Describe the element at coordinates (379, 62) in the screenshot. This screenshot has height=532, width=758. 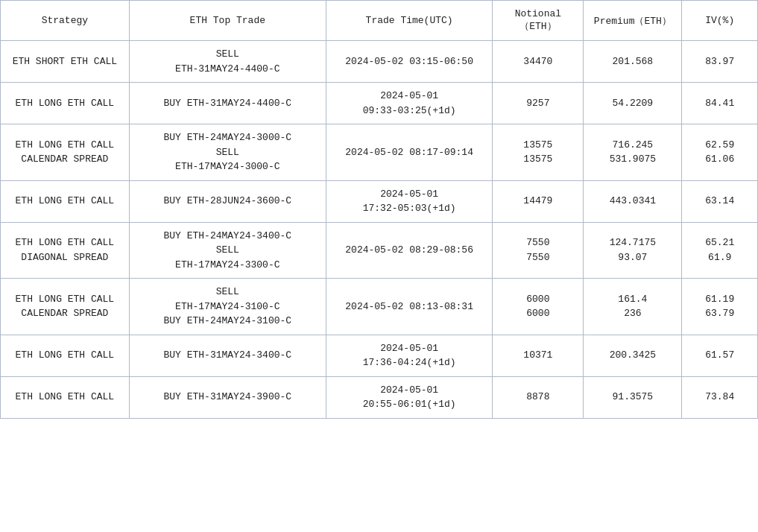
I see `table-row: ETH SHORT ETH CALLSELLETH-31MAY24-4400-C…` at that location.